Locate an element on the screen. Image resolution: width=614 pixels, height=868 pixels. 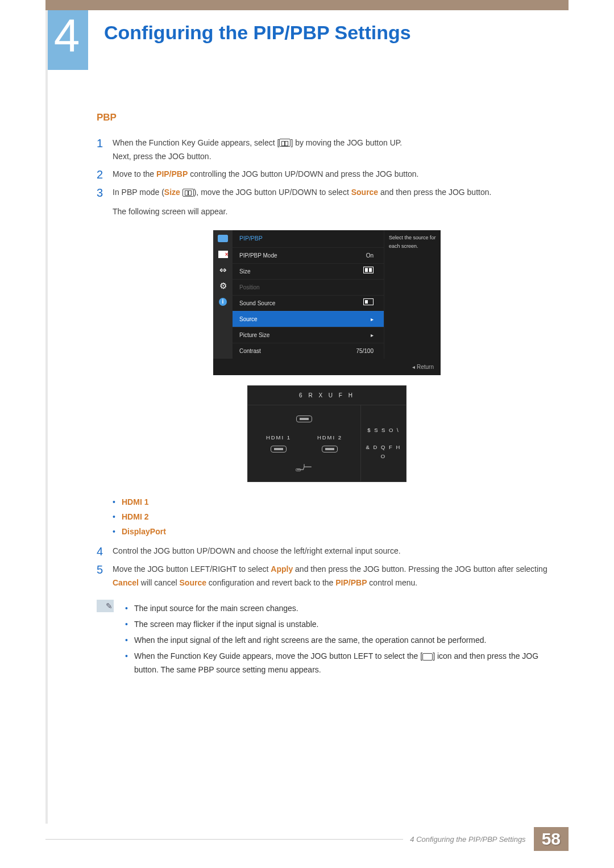
left-accent-bar is located at coordinates (47, 417).